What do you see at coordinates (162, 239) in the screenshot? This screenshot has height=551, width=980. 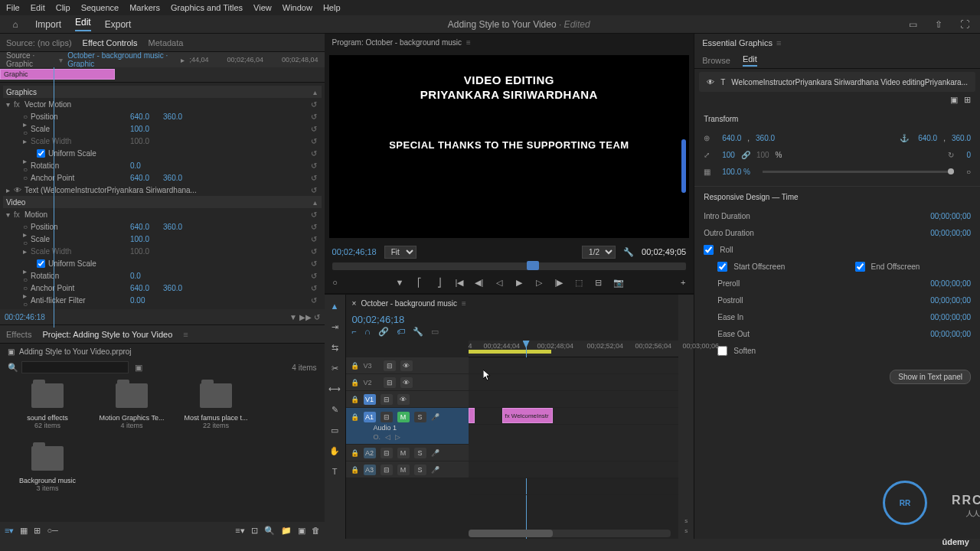 I see `ec-motion-scale: ▸ ○Scale100.0↺` at bounding box center [162, 239].